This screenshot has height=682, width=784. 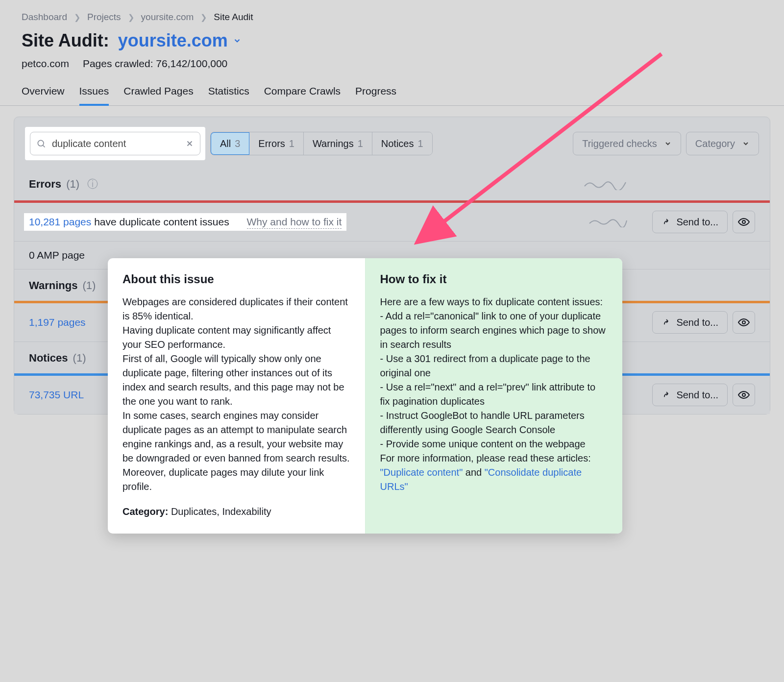 What do you see at coordinates (225, 144) in the screenshot?
I see `seg-label: All` at bounding box center [225, 144].